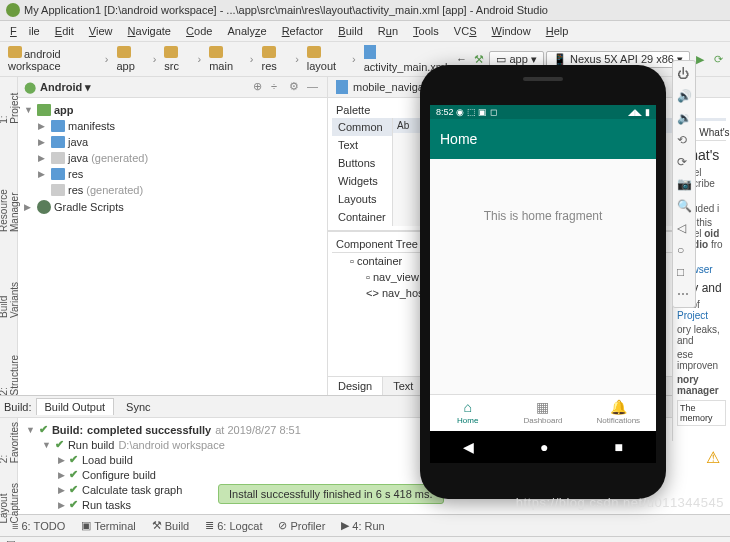  I want to click on menu-refactor: Refactor, so click(303, 31).